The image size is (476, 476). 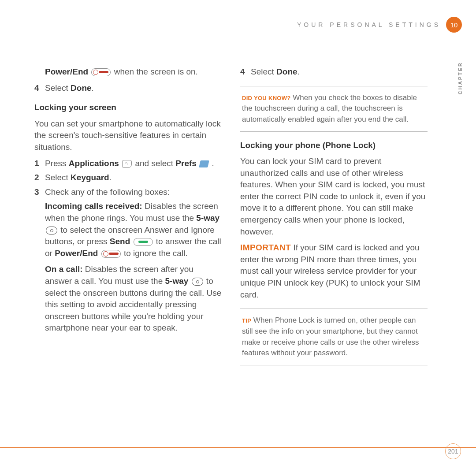 I want to click on left-step-4: 4 Select Done., so click(x=128, y=88).